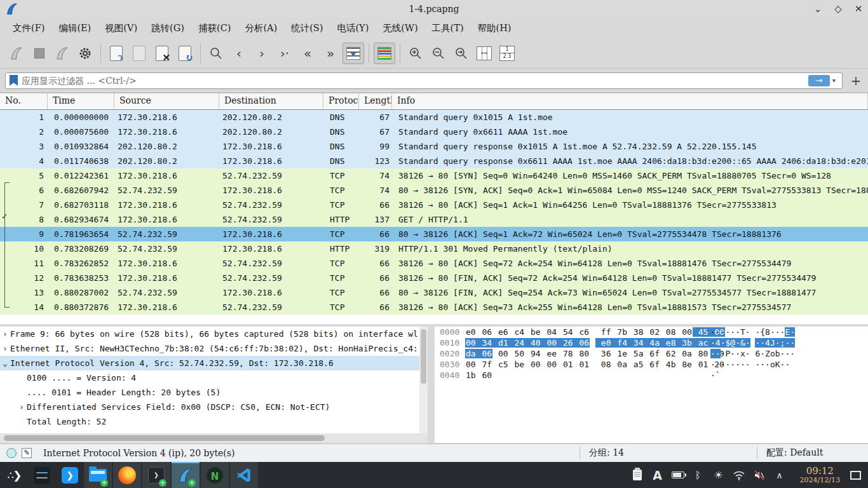  Describe the element at coordinates (637, 475) in the screenshot. I see `clipboard-icon` at that location.